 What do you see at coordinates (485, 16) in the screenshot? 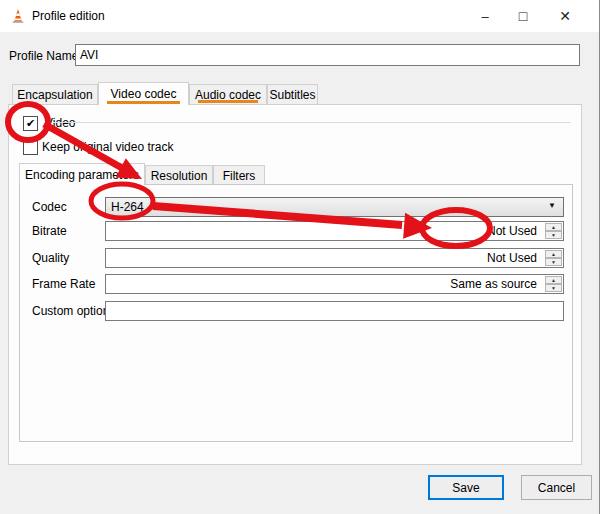
I see `minimize-button: –` at bounding box center [485, 16].